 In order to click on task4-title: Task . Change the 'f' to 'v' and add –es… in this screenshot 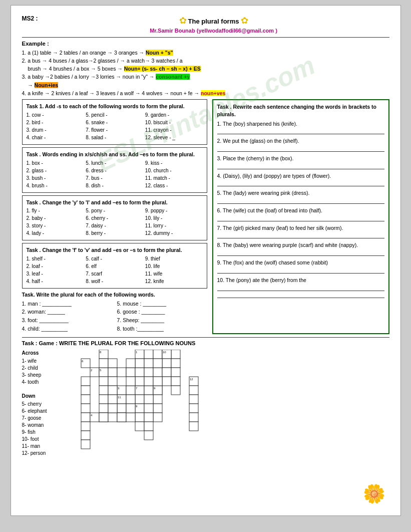, I will do `click(115, 250)`.